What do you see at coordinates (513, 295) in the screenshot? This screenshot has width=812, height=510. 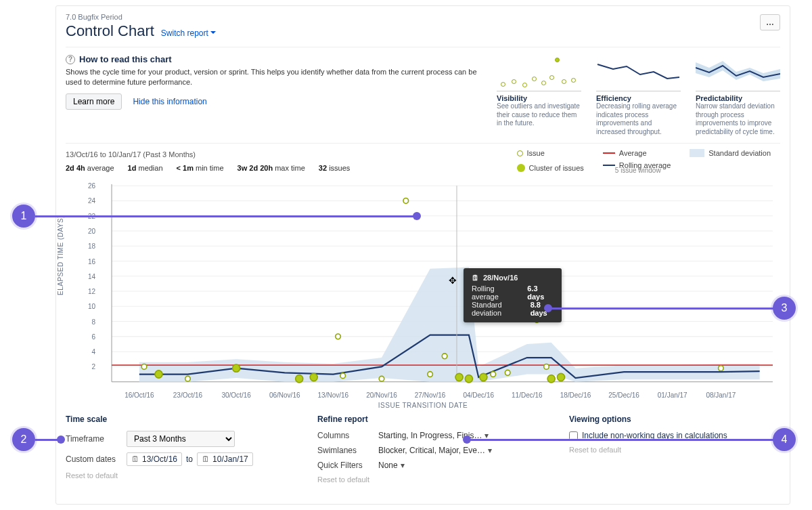 I see `chart-tooltip: 🗓28/Nov/16 Rolling average6.3 days Stand…` at bounding box center [513, 295].